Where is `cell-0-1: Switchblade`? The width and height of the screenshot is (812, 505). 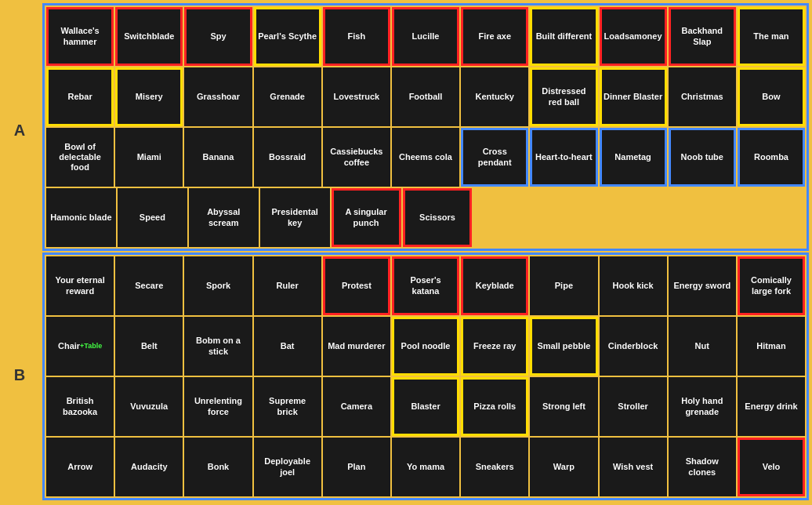
cell-0-1: Switchblade is located at coordinates (149, 36).